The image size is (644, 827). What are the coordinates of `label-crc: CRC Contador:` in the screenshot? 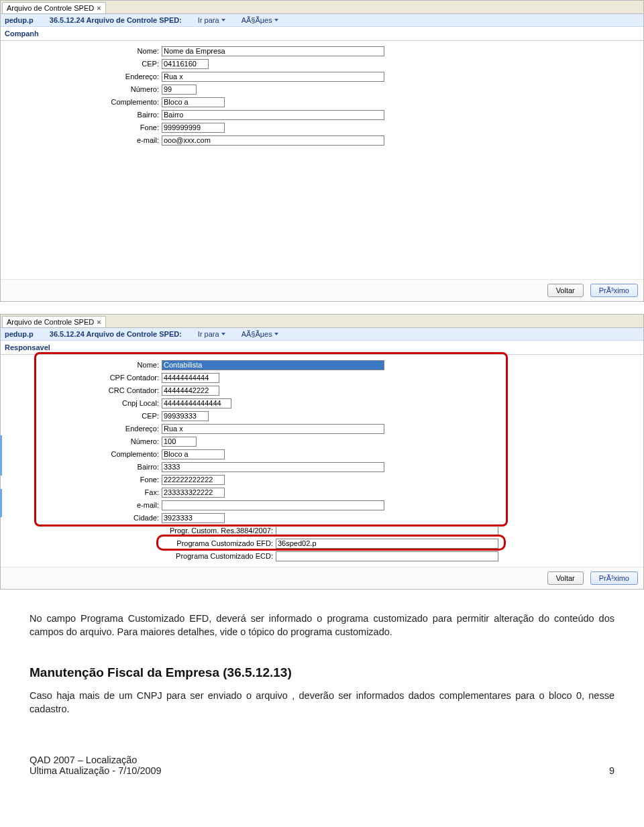 It's located at (83, 390).